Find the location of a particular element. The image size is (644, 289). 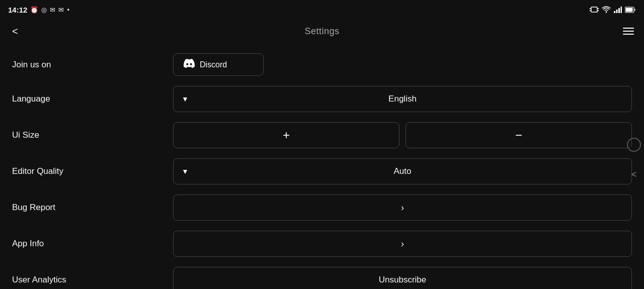

right-back-icon: < is located at coordinates (634, 175).